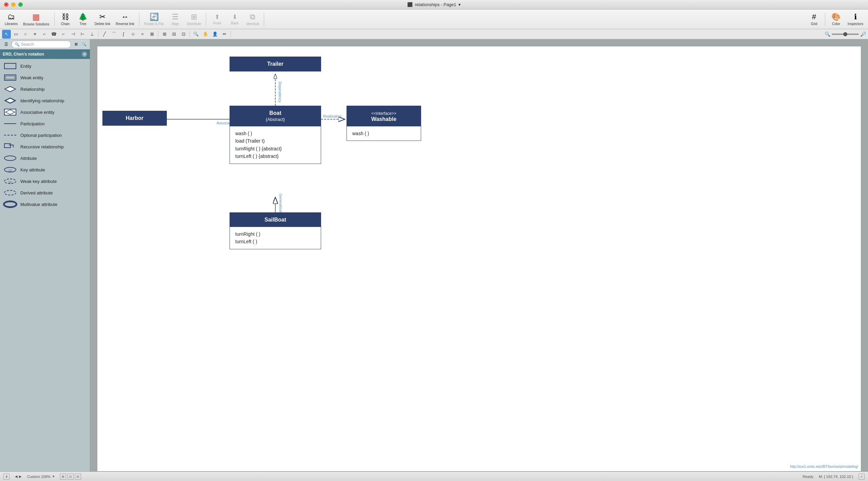  I want to click on connect-tool6: ⊥, so click(92, 34).